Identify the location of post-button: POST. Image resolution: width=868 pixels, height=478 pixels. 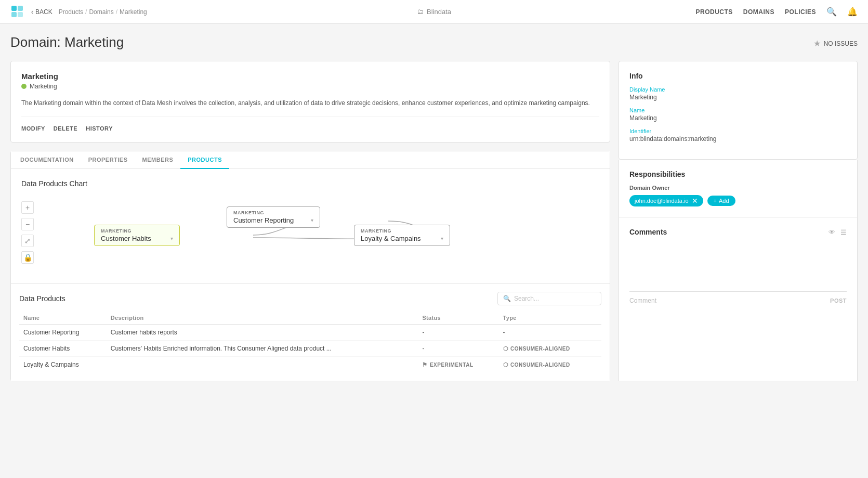
(838, 301).